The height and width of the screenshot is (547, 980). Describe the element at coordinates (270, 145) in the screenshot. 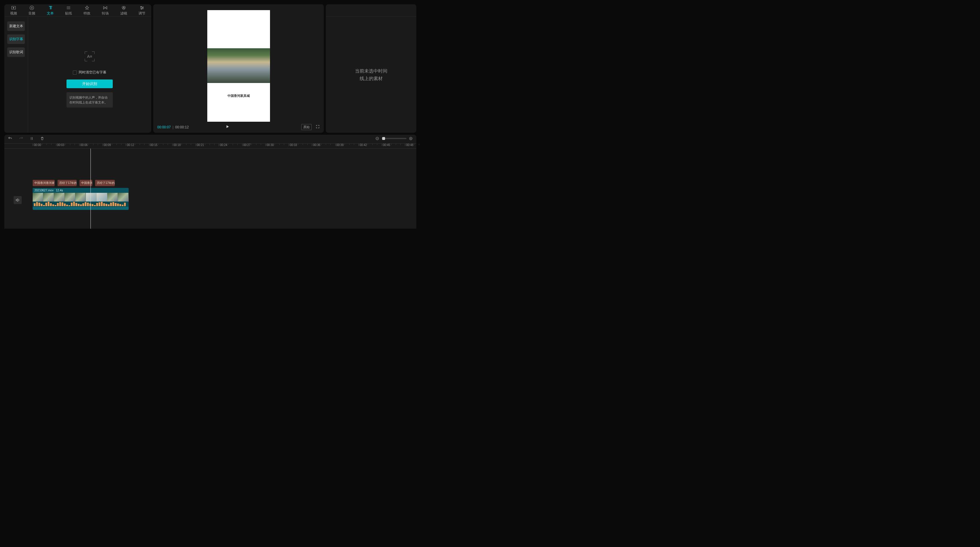

I see `ruler-tick: 00:30` at that location.